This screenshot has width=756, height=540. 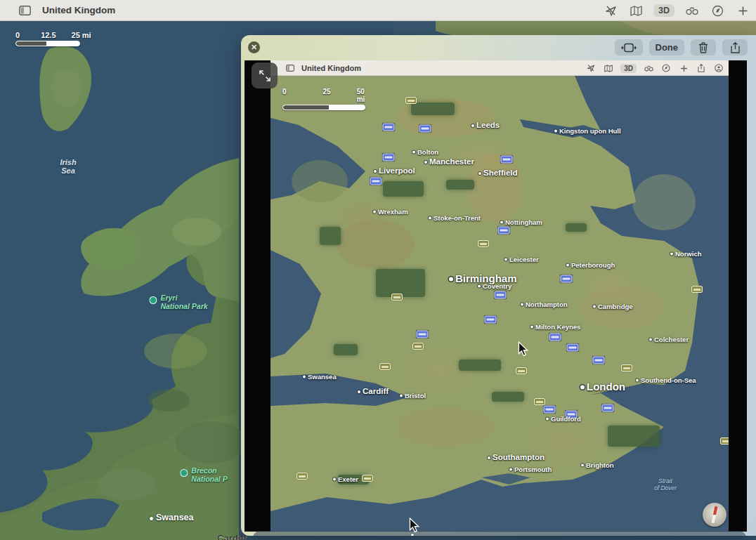 I want to click on city-label: Cardiff, so click(x=373, y=391).